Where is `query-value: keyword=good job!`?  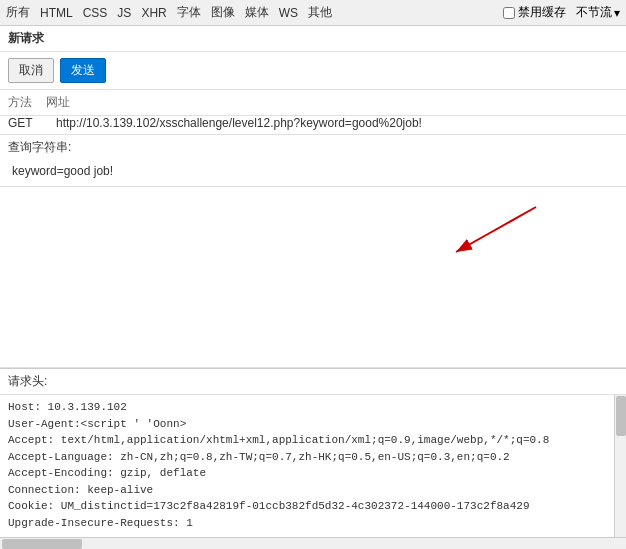
query-value: keyword=good job! is located at coordinates (313, 171).